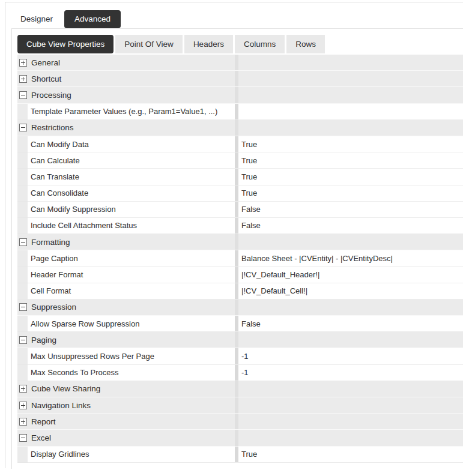 This screenshot has height=476, width=463. What do you see at coordinates (209, 44) in the screenshot?
I see `tab-headers: Headers` at bounding box center [209, 44].